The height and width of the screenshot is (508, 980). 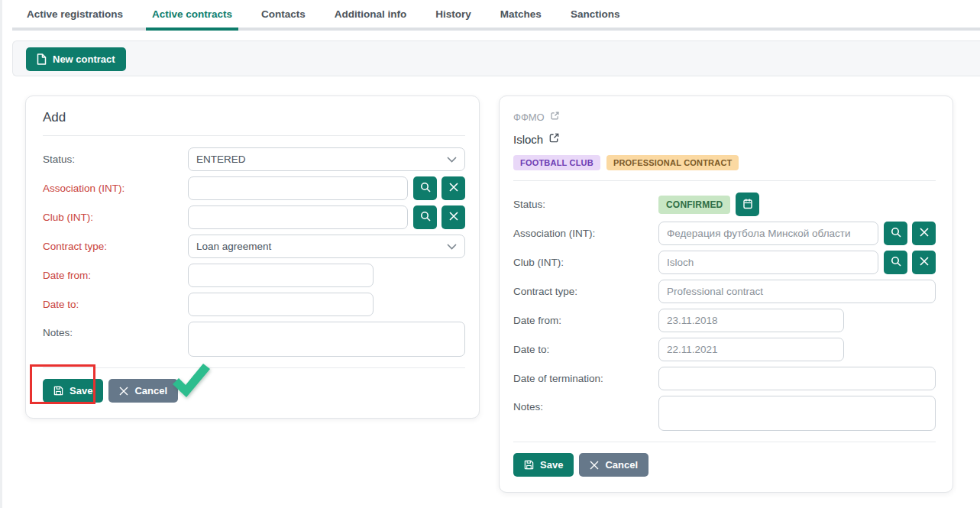 I want to click on tab-active-contracts: Active contracts, so click(x=192, y=15).